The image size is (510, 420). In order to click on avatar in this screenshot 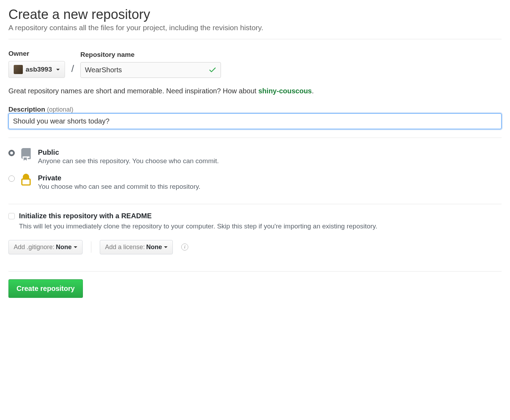, I will do `click(18, 69)`.